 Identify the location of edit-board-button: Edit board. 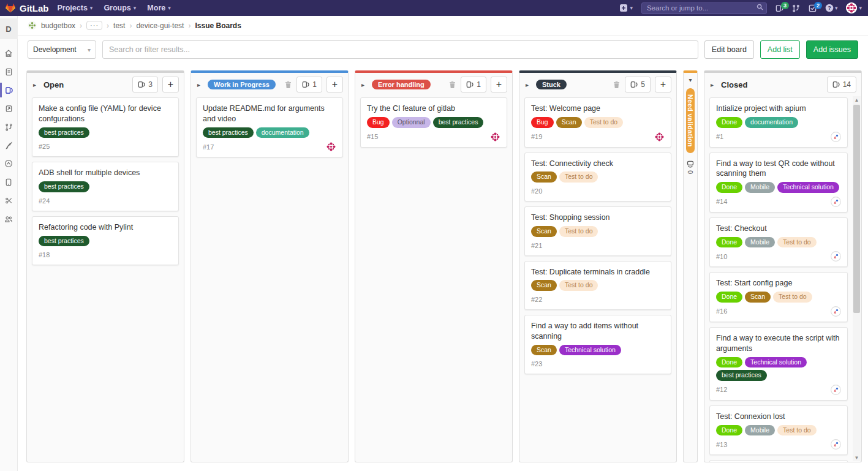
(729, 50).